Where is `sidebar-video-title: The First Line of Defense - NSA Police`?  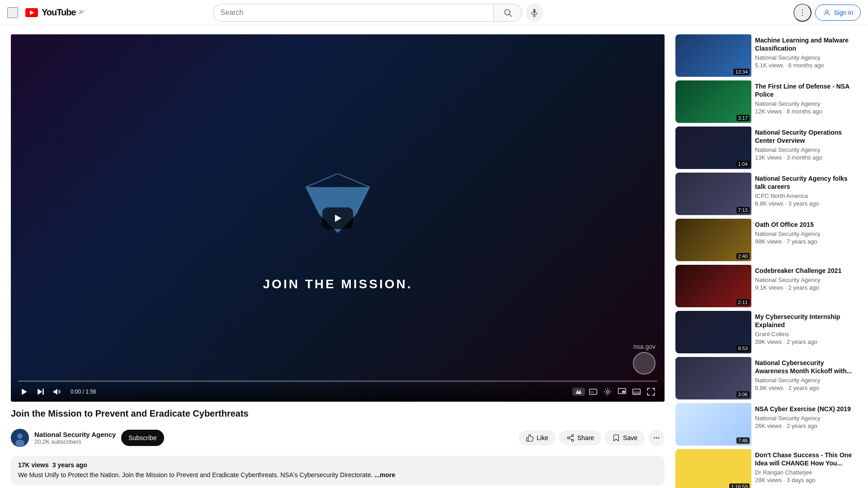 sidebar-video-title: The First Line of Defense - NSA Police is located at coordinates (804, 90).